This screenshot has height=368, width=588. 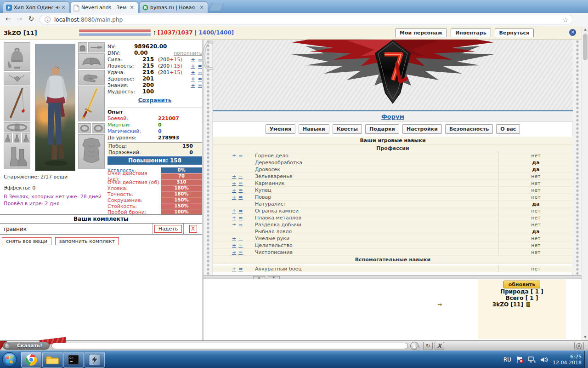 I want to click on slot-amulet, so click(x=17, y=78).